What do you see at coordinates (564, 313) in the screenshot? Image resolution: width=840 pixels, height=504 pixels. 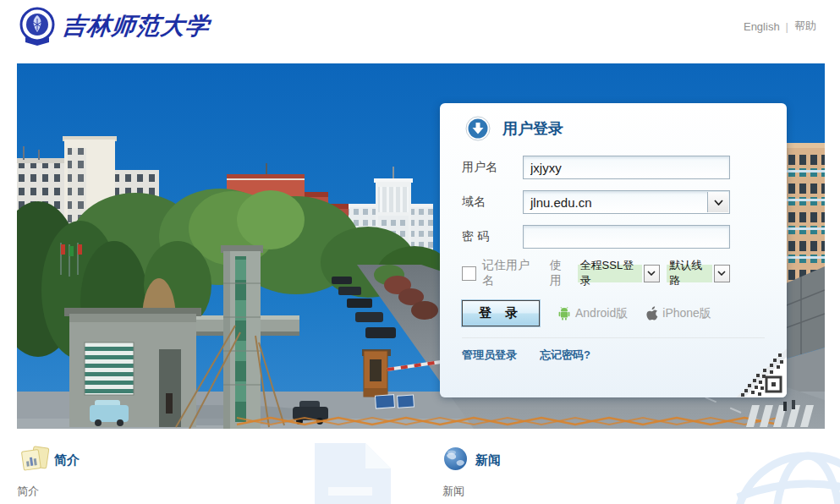 I see `android-icon` at bounding box center [564, 313].